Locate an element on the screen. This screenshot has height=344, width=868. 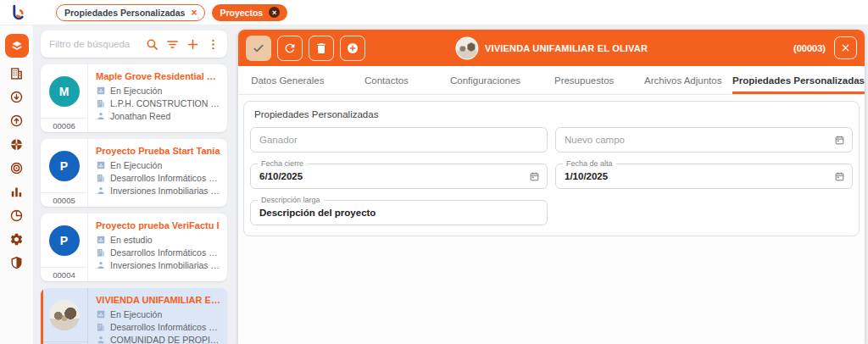
project-avatar: M is located at coordinates (64, 92).